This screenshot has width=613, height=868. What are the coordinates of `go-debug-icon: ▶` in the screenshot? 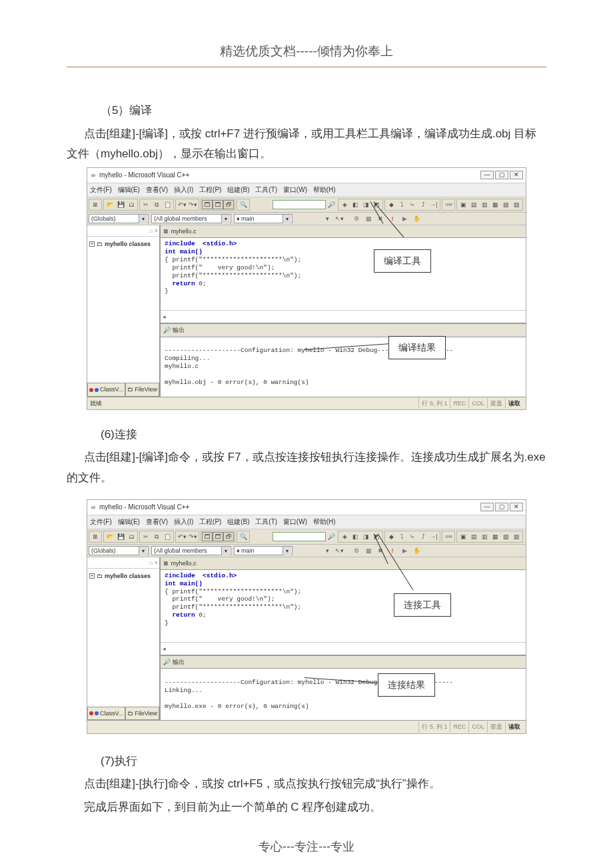 It's located at (404, 219).